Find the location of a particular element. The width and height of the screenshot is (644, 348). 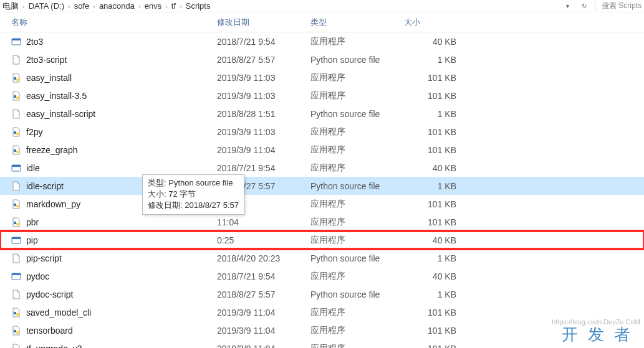

refresh-icon: ↻ is located at coordinates (584, 6).